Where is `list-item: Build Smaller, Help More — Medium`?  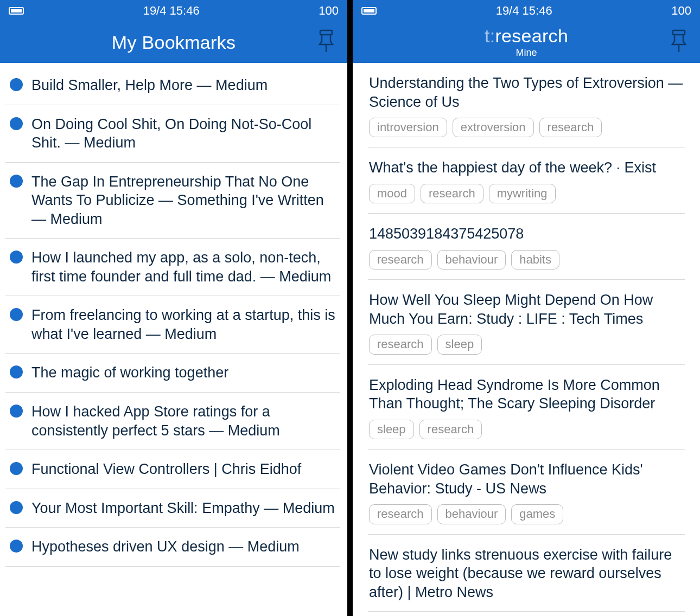 list-item: Build Smaller, Help More — Medium is located at coordinates (173, 86).